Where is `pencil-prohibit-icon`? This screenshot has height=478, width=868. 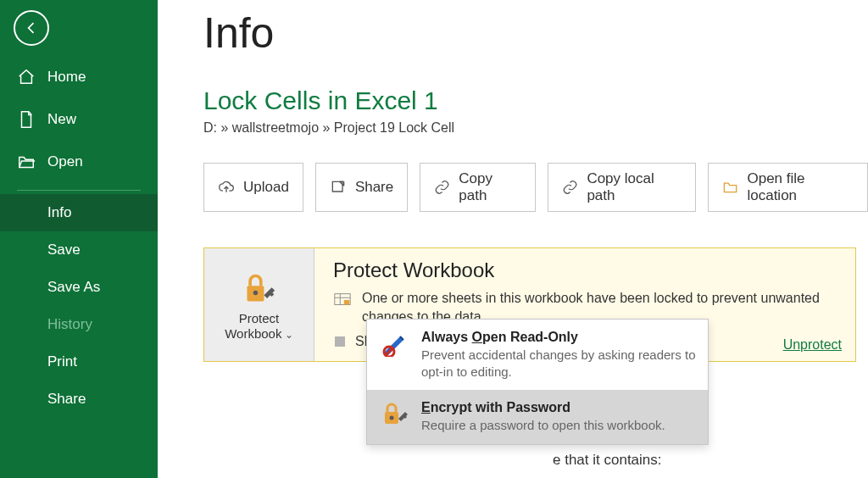
pencil-prohibit-icon is located at coordinates (395, 354).